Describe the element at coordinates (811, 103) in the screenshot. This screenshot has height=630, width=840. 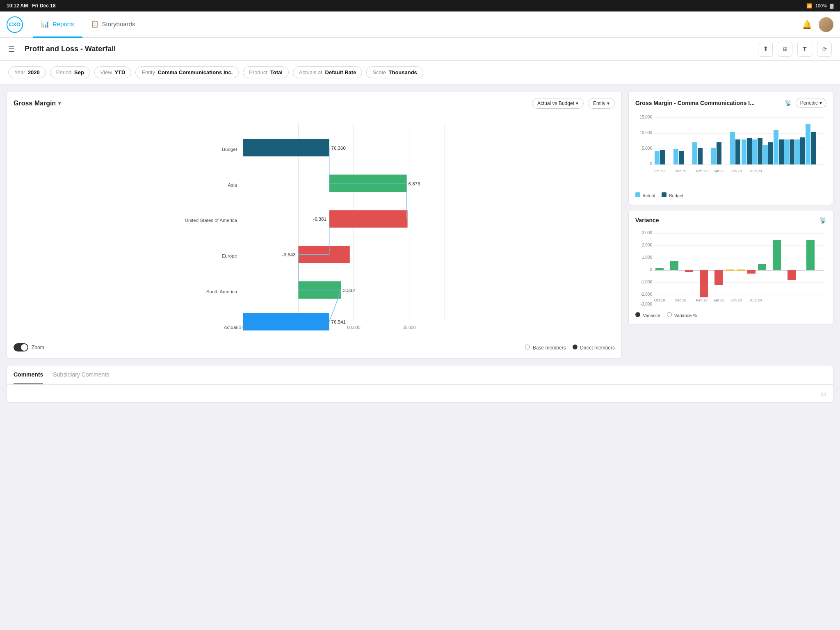
I see `periodic-button: Periodic ▾` at that location.